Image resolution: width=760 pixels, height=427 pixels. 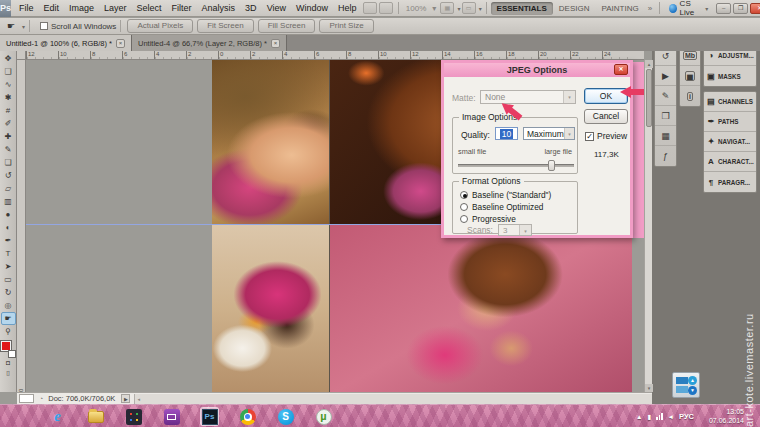 I want to click on styles-panel-icon: ƒ, so click(x=666, y=156).